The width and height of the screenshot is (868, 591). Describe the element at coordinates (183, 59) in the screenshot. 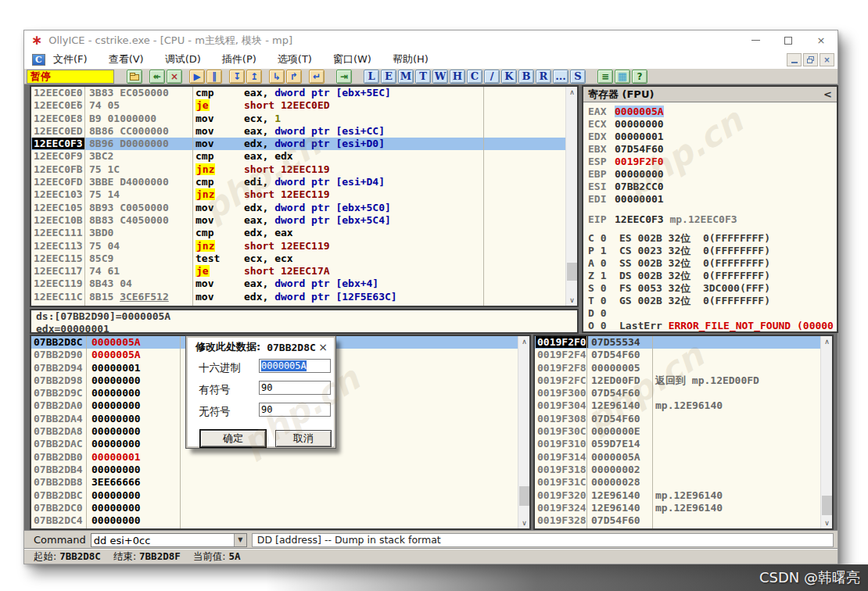

I see `menu-debug: 调试(D)` at that location.